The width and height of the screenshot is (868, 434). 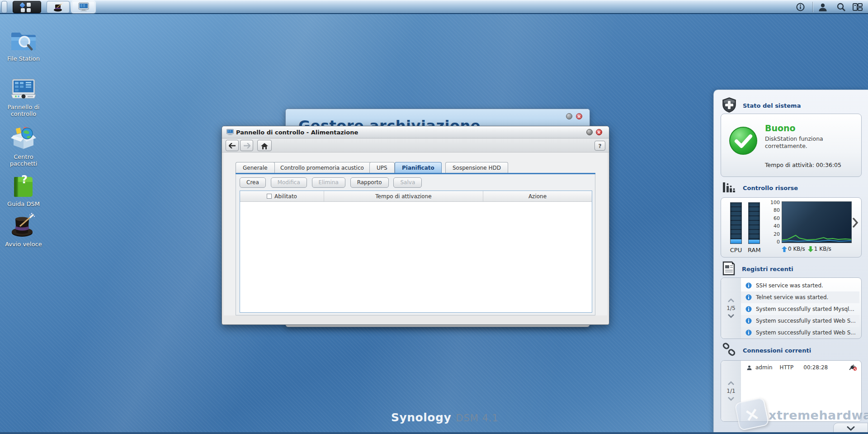 What do you see at coordinates (754, 223) in the screenshot?
I see `ram-gauge` at bounding box center [754, 223].